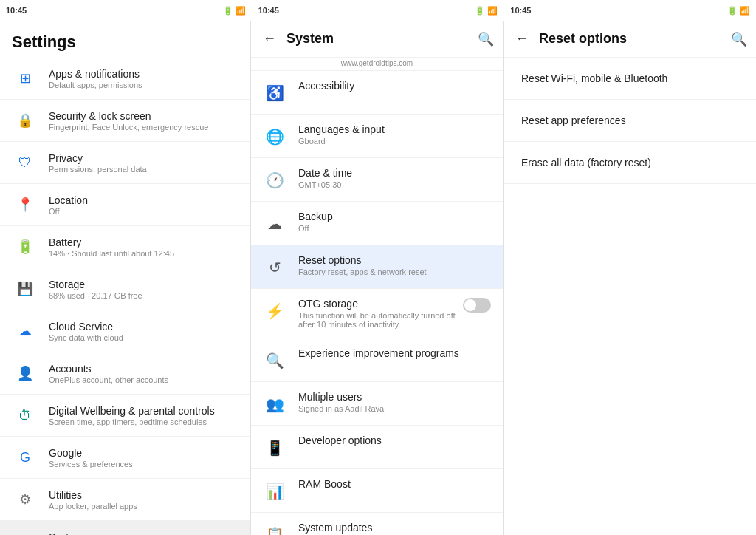 This screenshot has width=756, height=535. What do you see at coordinates (93, 506) in the screenshot?
I see `settings-item-subtitle-utilities: App locker, parallel apps` at bounding box center [93, 506].